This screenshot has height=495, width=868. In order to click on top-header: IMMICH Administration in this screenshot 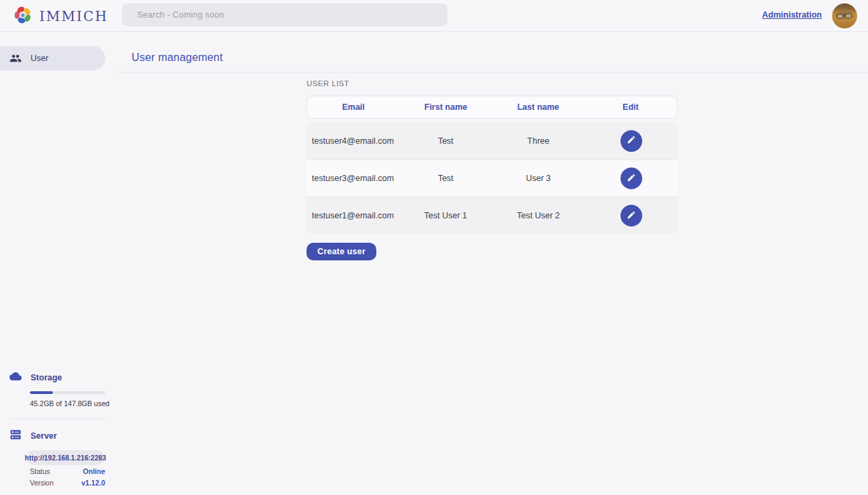, I will do `click(434, 16)`.